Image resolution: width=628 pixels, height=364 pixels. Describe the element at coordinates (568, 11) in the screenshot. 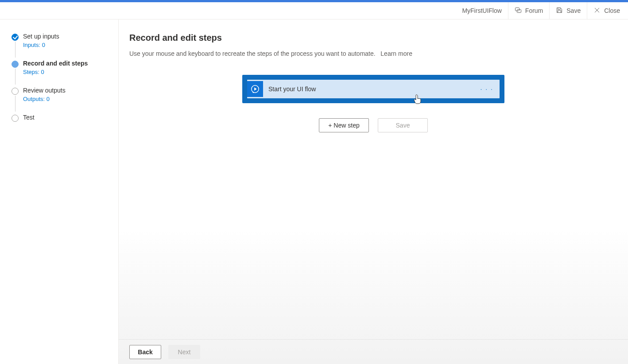

I see `save-button-header: Save` at that location.